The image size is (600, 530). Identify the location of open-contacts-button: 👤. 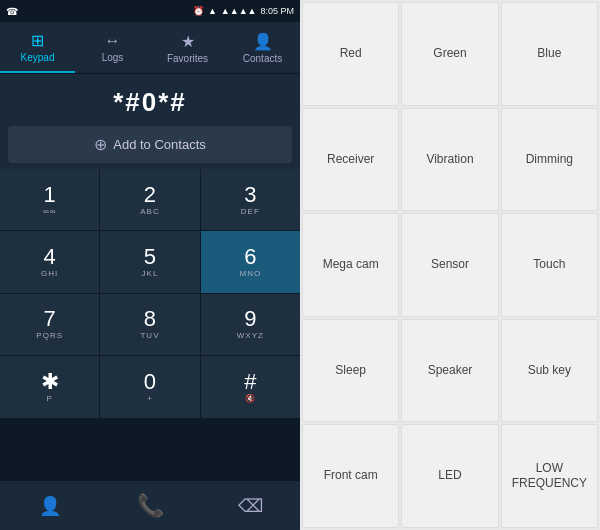
(50, 506).